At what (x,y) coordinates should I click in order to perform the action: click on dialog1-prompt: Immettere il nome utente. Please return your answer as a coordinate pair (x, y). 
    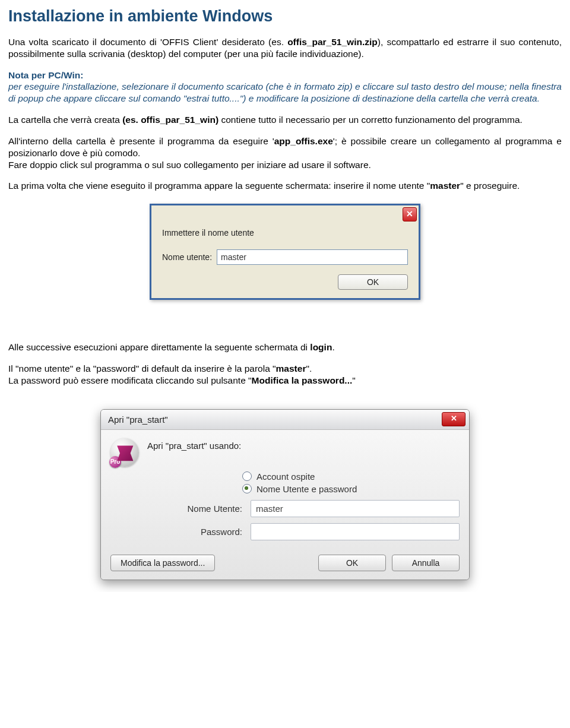
    Looking at the image, I should click on (285, 233).